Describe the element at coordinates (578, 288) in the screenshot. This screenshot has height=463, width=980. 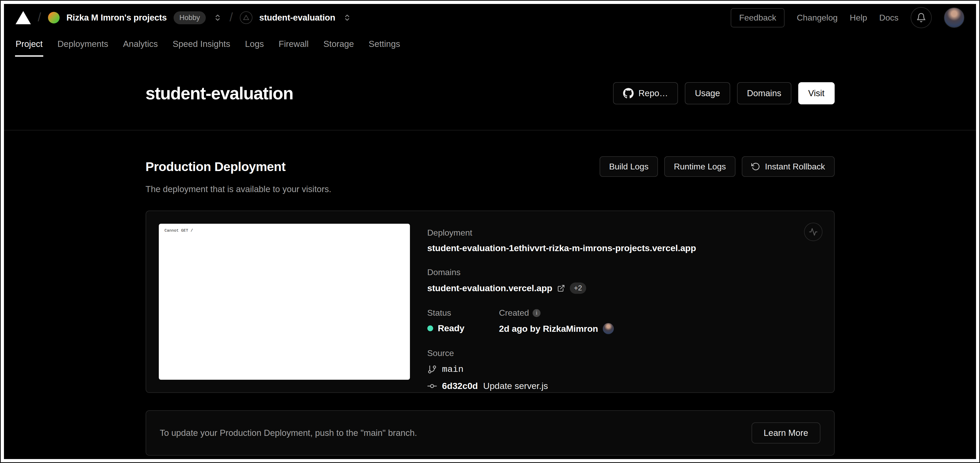
I see `extra-domains-badge: +2` at that location.